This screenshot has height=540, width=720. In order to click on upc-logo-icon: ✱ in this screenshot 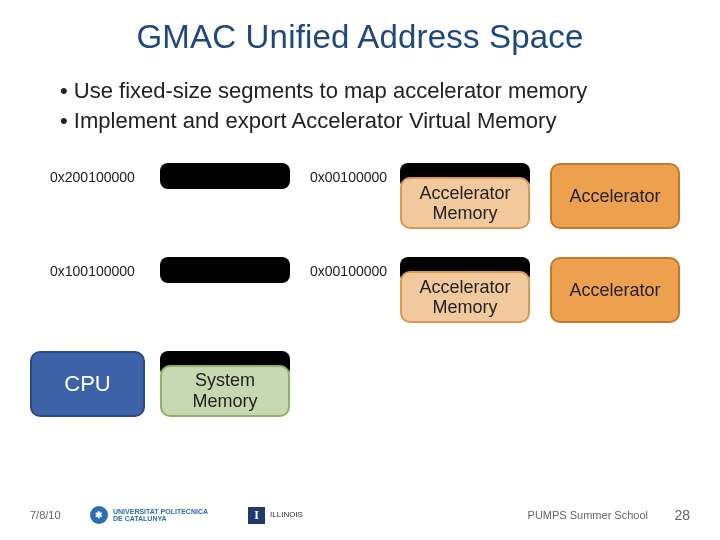, I will do `click(99, 515)`.